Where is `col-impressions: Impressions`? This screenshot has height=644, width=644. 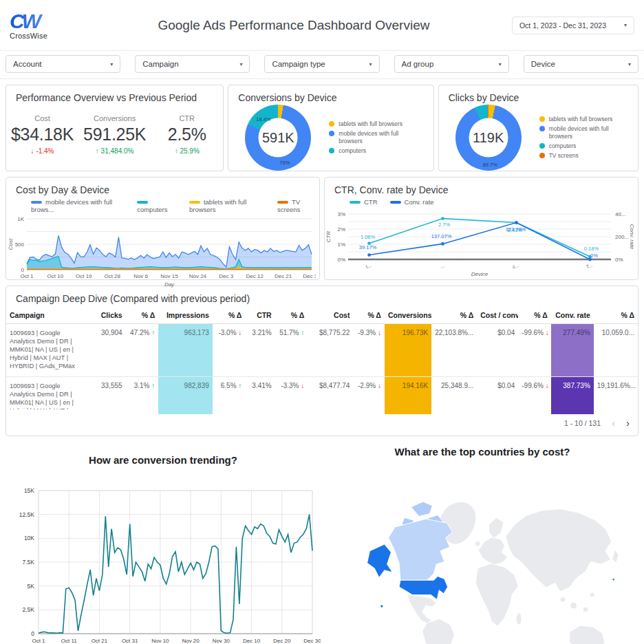
col-impressions: Impressions is located at coordinates (186, 315).